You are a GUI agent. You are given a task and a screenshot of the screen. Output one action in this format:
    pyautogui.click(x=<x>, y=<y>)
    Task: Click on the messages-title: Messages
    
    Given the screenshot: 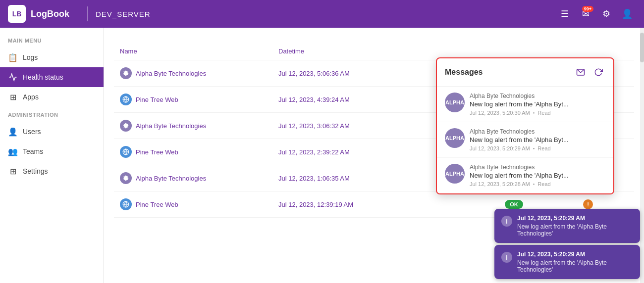 What is the action you would take?
    pyautogui.click(x=464, y=72)
    